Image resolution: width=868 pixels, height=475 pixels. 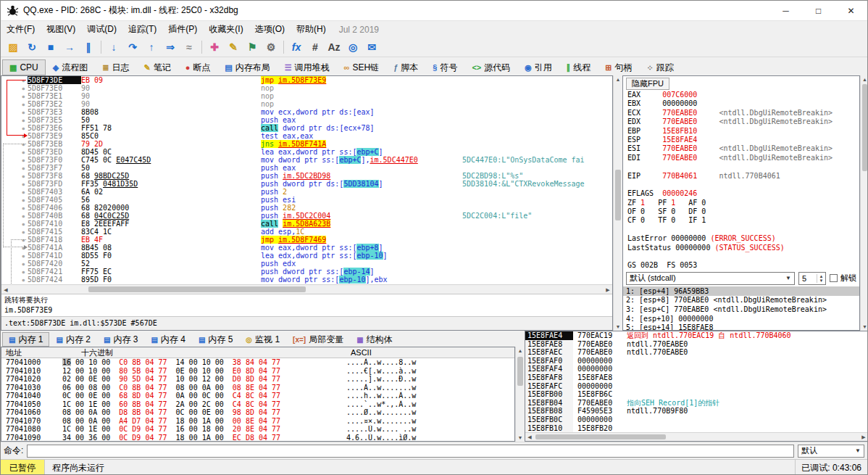 I want to click on disasm-row: ●5D8F740556push esi, so click(x=307, y=200).